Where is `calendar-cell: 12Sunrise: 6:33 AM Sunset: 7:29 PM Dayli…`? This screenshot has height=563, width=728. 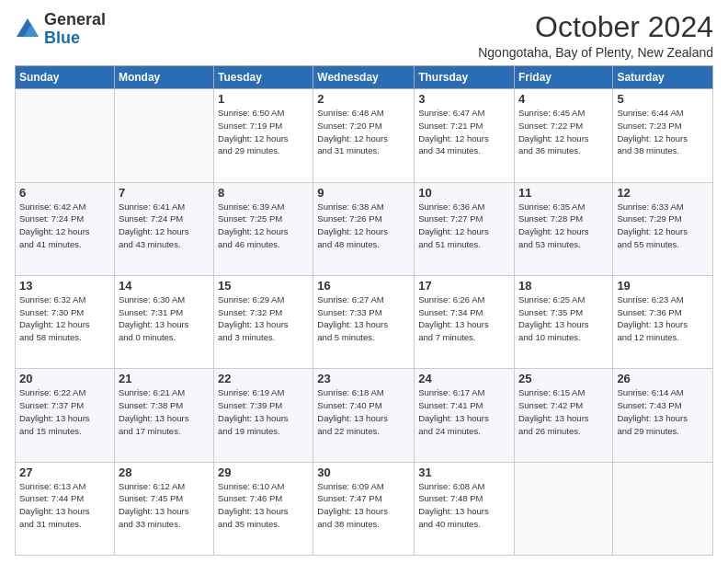
calendar-cell: 12Sunrise: 6:33 AM Sunset: 7:29 PM Dayli… is located at coordinates (664, 228).